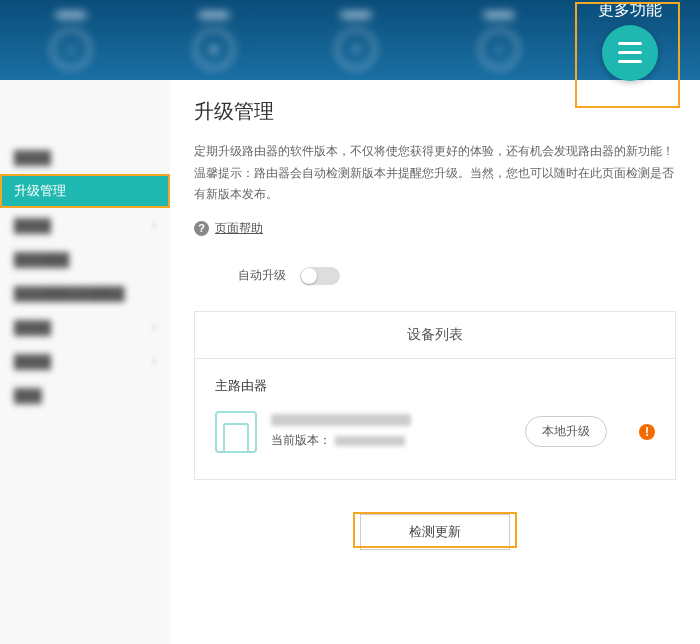 The image size is (700, 644). Describe the element at coordinates (630, 10) in the screenshot. I see `more-label: 更多功能` at that location.